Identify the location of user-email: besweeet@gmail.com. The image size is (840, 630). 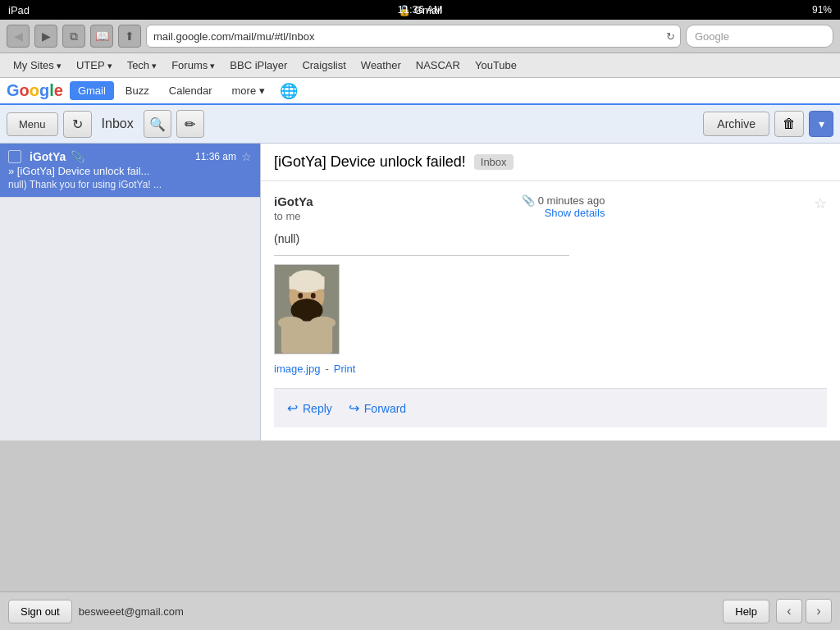
(398, 612).